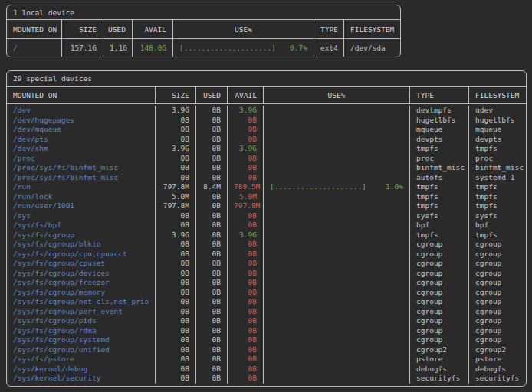  I want to click on size-cell: 157.1G, so click(82, 47).